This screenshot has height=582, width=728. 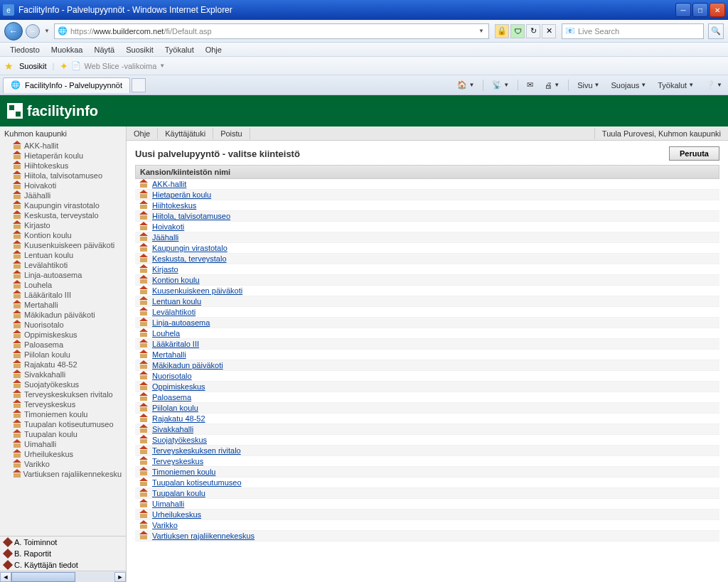 I want to click on property-link: Mäkikadun päiväkoti, so click(x=188, y=365).